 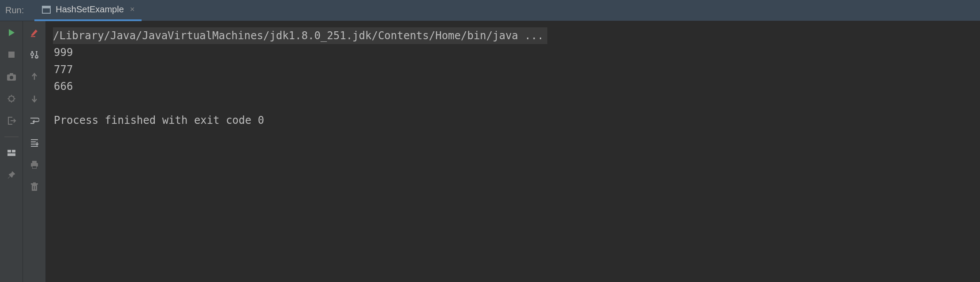 What do you see at coordinates (513, 120) in the screenshot?
I see `console-line: Process finished with exit code 0` at bounding box center [513, 120].